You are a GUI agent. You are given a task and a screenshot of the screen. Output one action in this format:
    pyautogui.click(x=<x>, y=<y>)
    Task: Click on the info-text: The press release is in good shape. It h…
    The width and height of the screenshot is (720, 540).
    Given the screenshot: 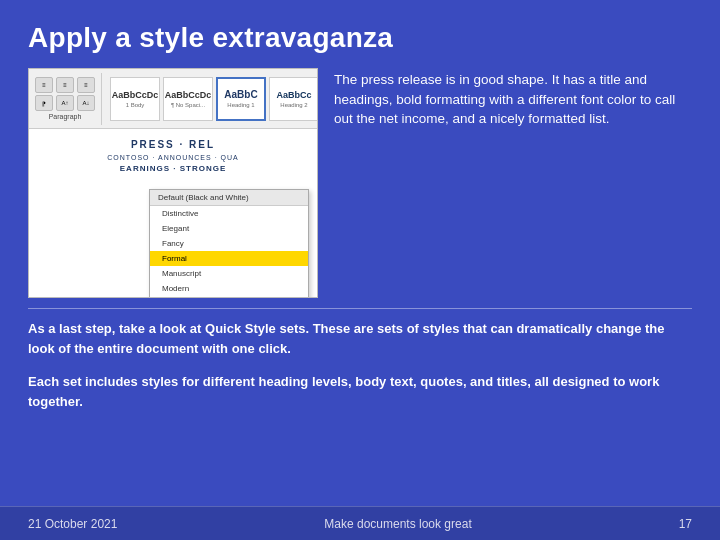 What is the action you would take?
    pyautogui.click(x=513, y=100)
    